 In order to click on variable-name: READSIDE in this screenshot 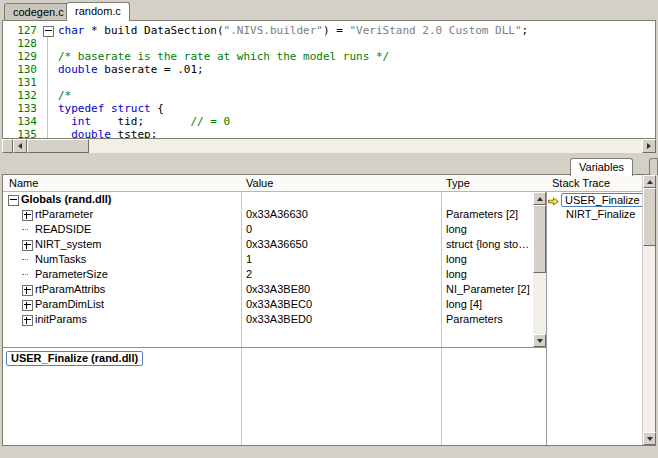, I will do `click(63, 230)`.